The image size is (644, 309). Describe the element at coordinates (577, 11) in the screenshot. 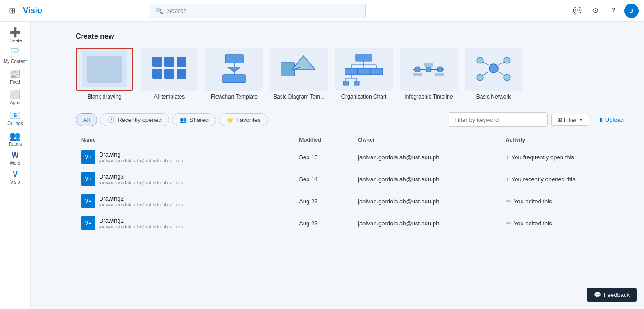

I see `feedback-nav-button: 💬` at that location.